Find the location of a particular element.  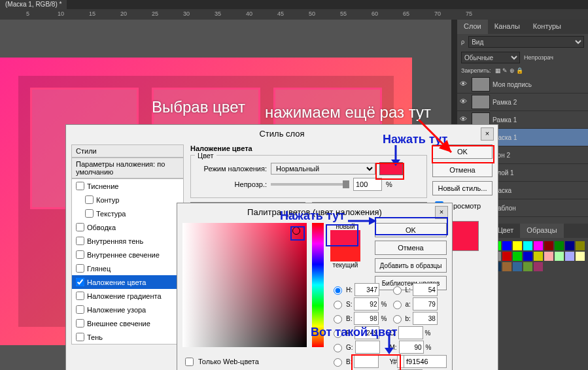

effect-Контур: Контур is located at coordinates (128, 200).